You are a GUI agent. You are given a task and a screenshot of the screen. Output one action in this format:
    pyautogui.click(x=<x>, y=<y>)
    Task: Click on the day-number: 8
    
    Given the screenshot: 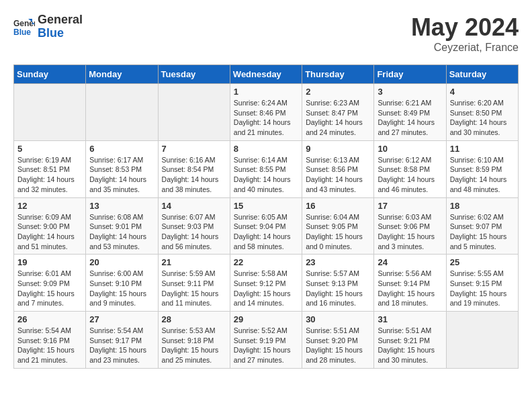 What is the action you would take?
    pyautogui.click(x=266, y=149)
    